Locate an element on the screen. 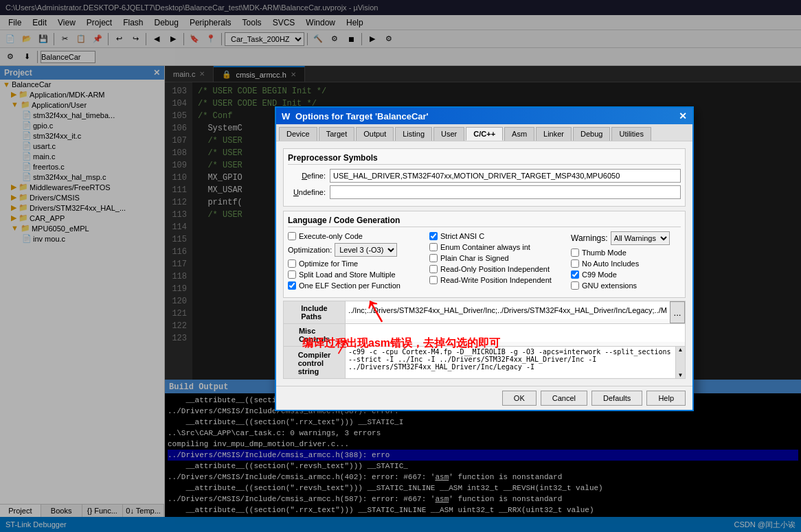 The height and width of the screenshot is (532, 801). dialog-tab-user: User is located at coordinates (449, 134).